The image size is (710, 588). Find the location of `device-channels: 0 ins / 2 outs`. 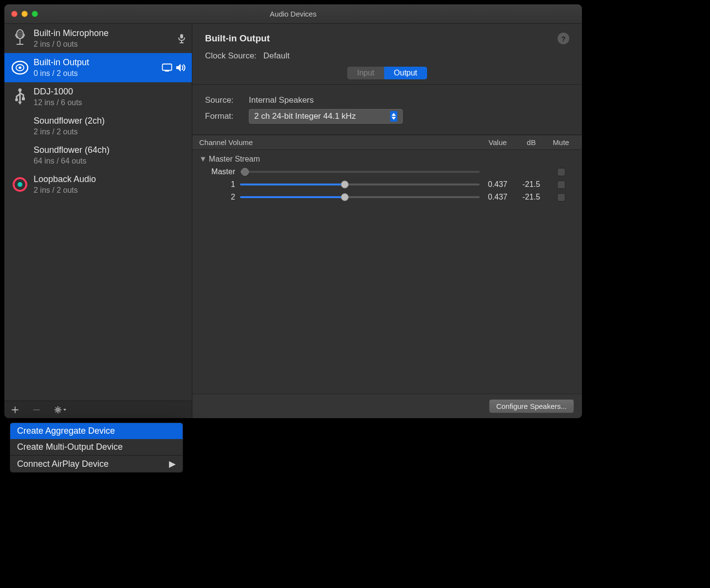

device-channels: 0 ins / 2 outs is located at coordinates (96, 74).